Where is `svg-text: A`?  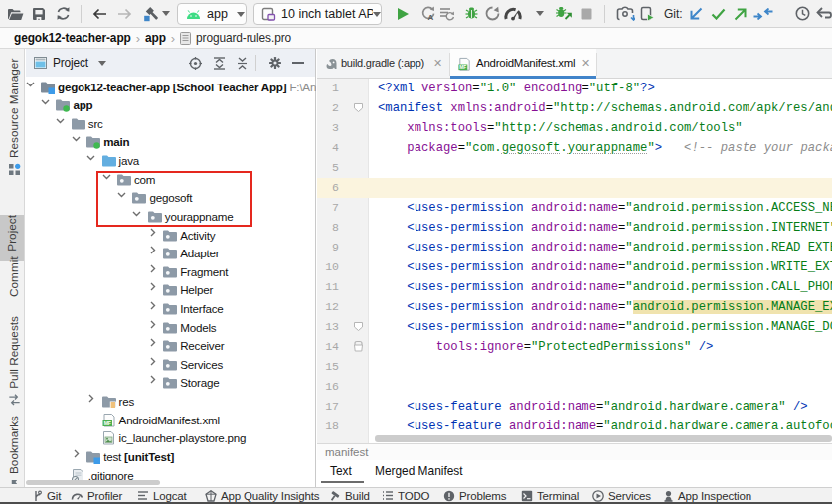
svg-text: A is located at coordinates (431, 17).